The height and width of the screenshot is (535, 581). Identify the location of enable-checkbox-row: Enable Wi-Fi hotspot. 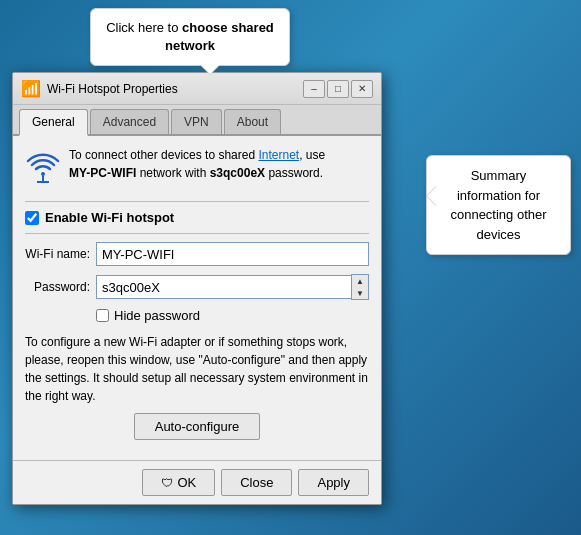
(197, 218).